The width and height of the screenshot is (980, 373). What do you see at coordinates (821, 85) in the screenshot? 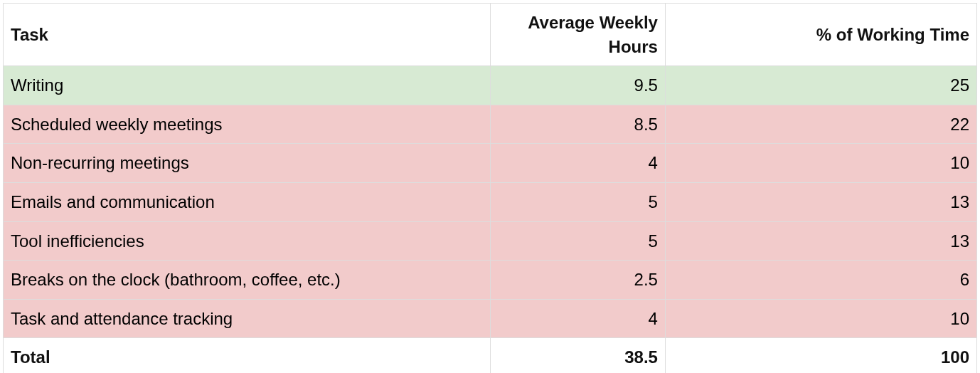
I see `pct-cell: 25` at bounding box center [821, 85].